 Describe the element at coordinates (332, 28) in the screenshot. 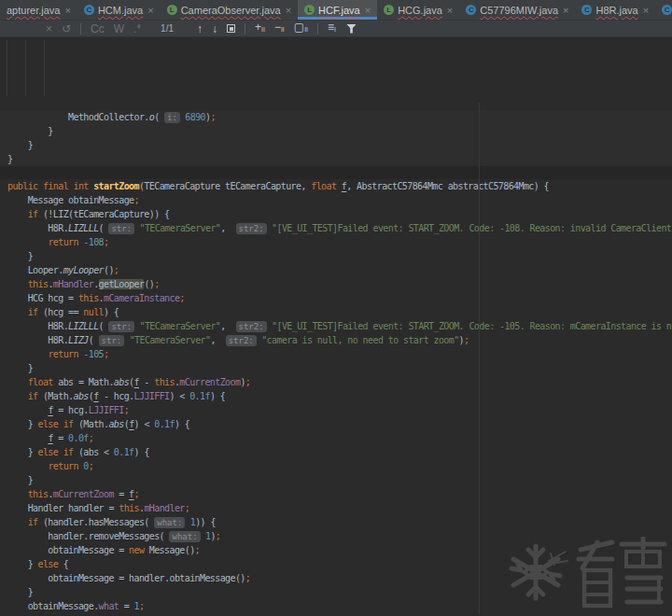

I see `filter-lines-icon: ≡I` at that location.